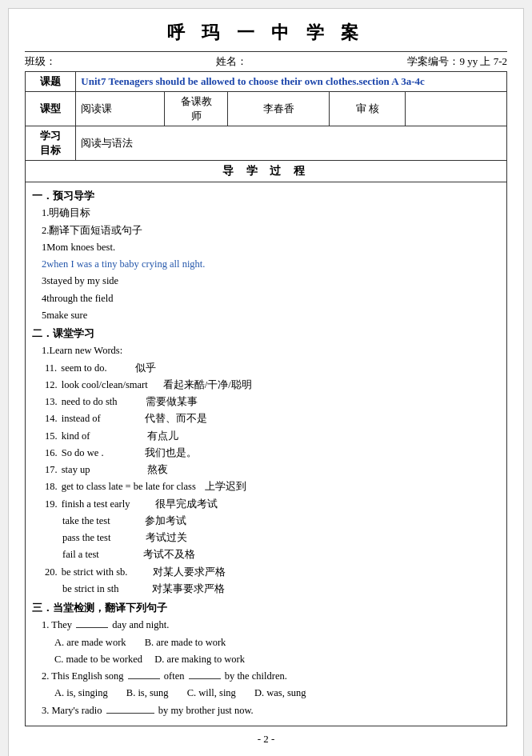 The width and height of the screenshot is (532, 756). What do you see at coordinates (51, 402) in the screenshot?
I see `word-num: 13.` at bounding box center [51, 402].